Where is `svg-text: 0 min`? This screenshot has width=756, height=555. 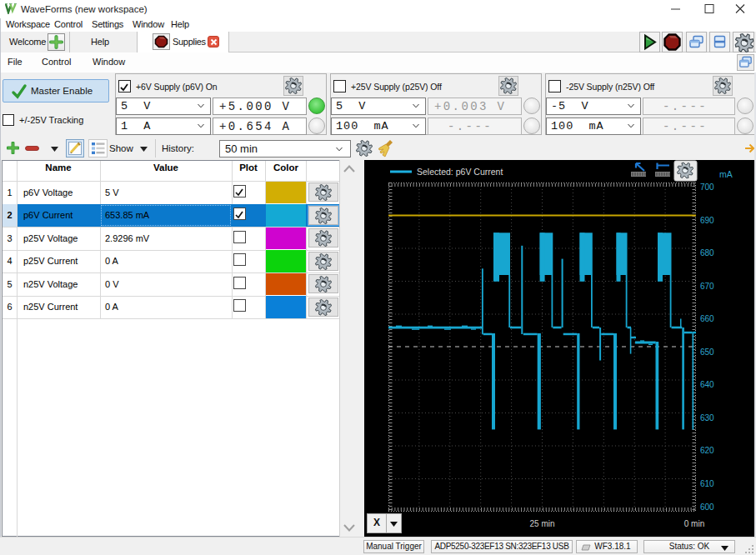
svg-text: 0 min is located at coordinates (694, 523).